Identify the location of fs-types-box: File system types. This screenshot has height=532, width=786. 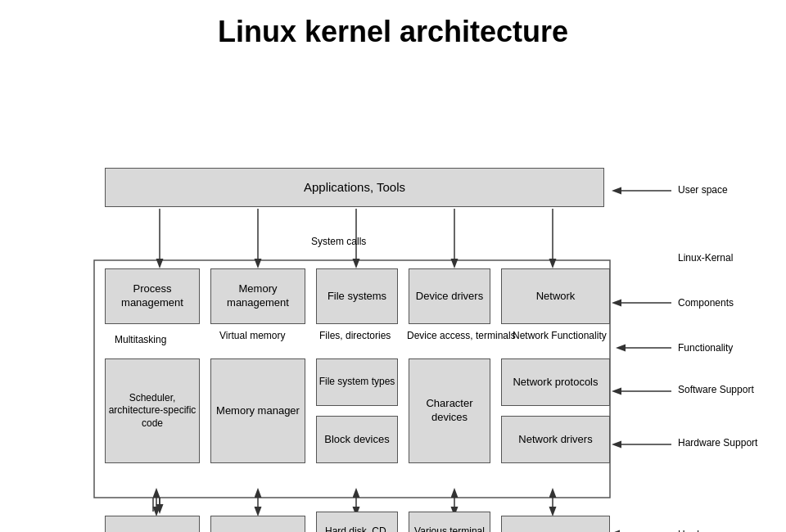
(357, 382).